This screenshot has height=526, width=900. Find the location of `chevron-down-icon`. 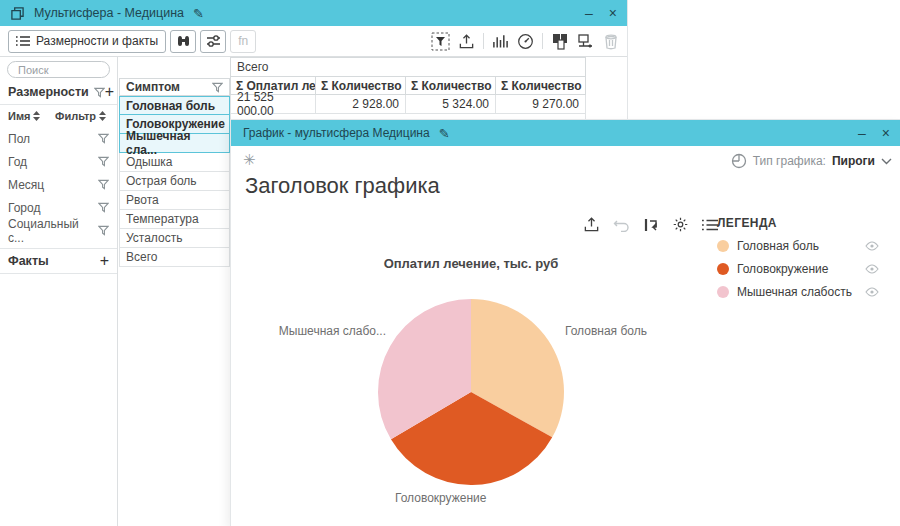

chevron-down-icon is located at coordinates (886, 162).